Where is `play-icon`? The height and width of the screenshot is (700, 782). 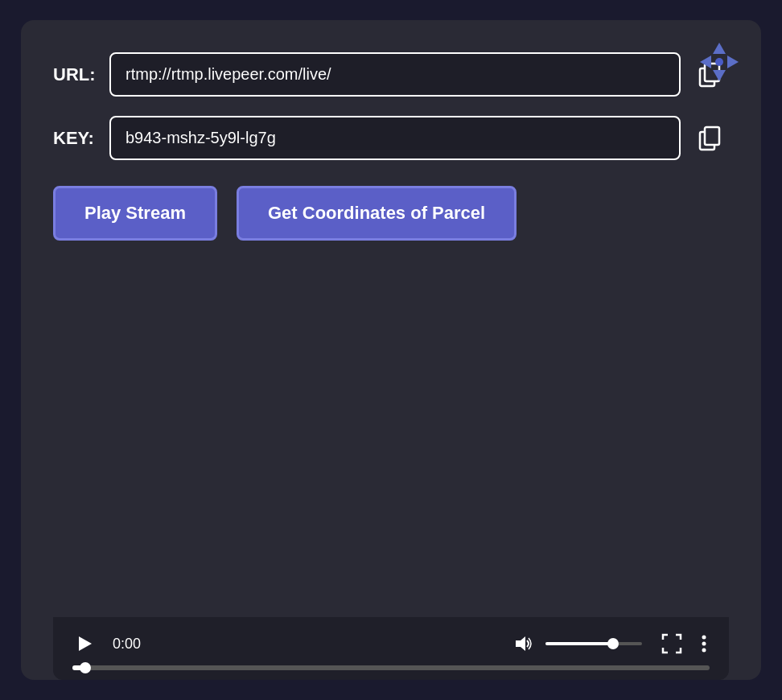 play-icon is located at coordinates (84, 644).